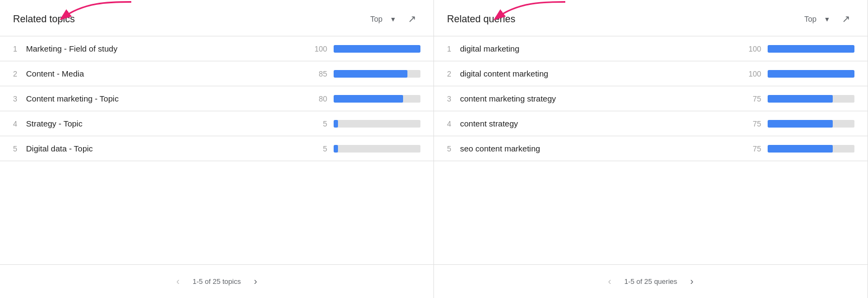 This screenshot has height=298, width=868. Describe the element at coordinates (846, 19) in the screenshot. I see `right-share-button: ↗` at that location.